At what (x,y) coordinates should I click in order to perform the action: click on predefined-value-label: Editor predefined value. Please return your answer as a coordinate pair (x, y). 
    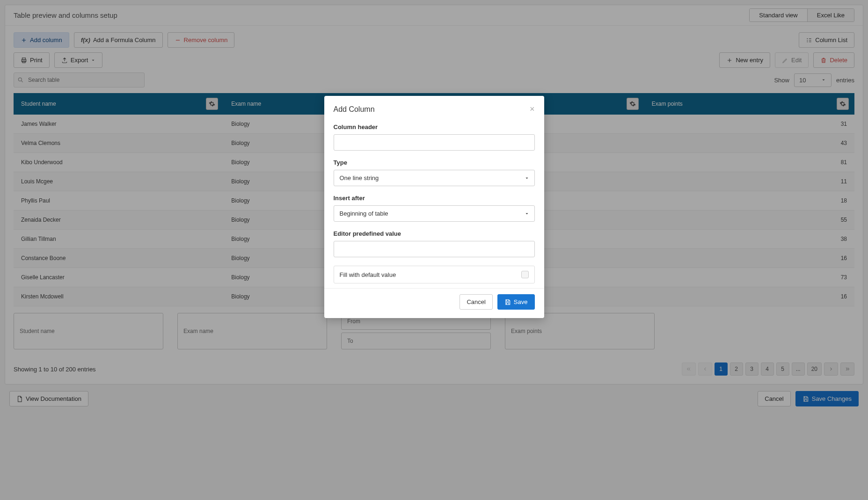
    Looking at the image, I should click on (434, 234).